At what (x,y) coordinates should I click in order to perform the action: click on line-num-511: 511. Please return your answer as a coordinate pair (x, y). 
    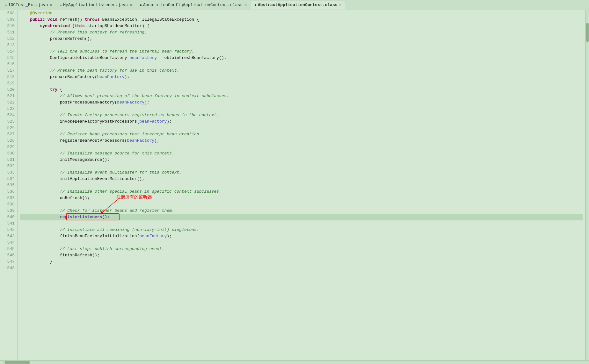
    Looking at the image, I should click on (9, 32).